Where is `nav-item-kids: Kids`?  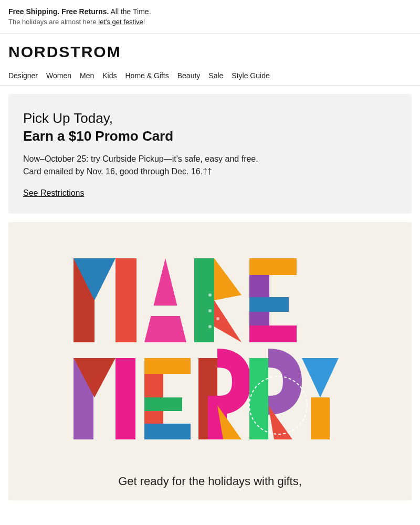 nav-item-kids: Kids is located at coordinates (113, 76).